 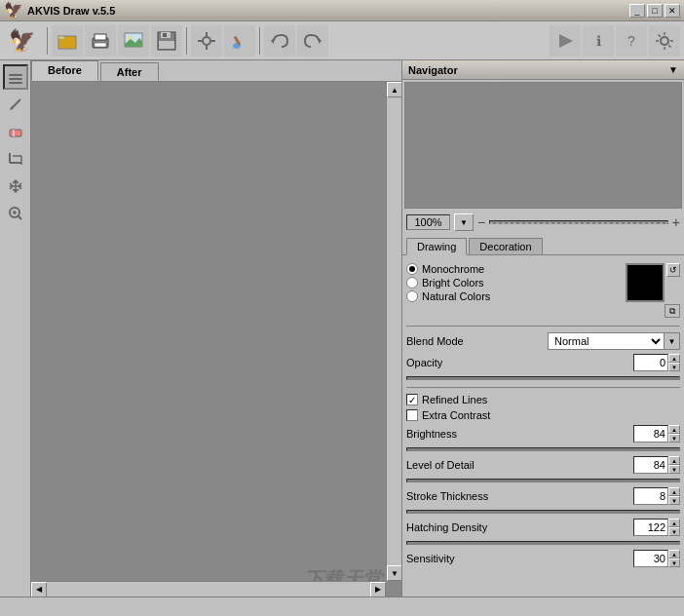 What do you see at coordinates (412, 269) in the screenshot?
I see `monochrome-radio` at bounding box center [412, 269].